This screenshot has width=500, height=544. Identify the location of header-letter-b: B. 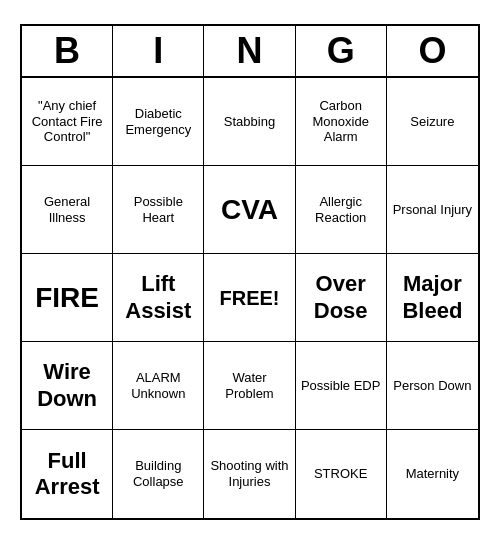
(68, 51).